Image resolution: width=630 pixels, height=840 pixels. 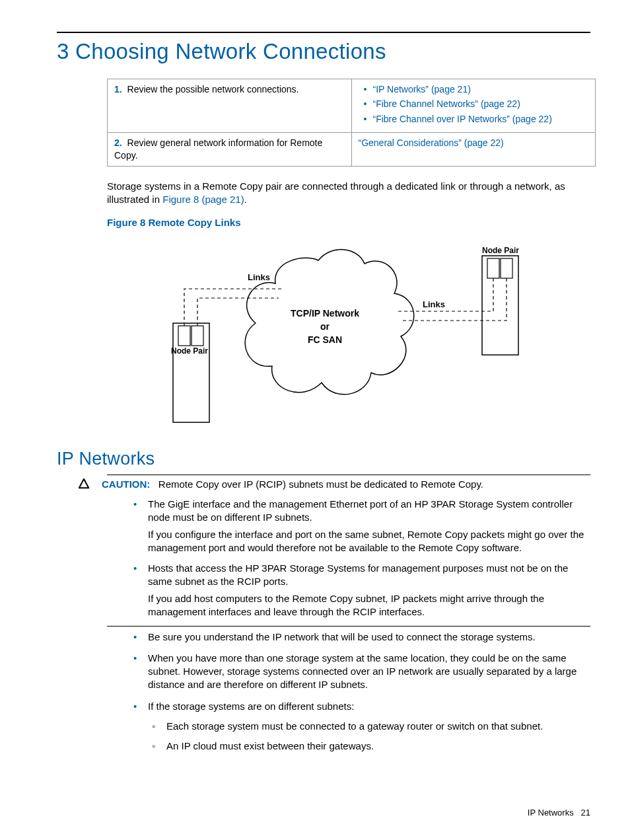 What do you see at coordinates (324, 459) in the screenshot?
I see `section-heading-ip-networks: IP Networks` at bounding box center [324, 459].